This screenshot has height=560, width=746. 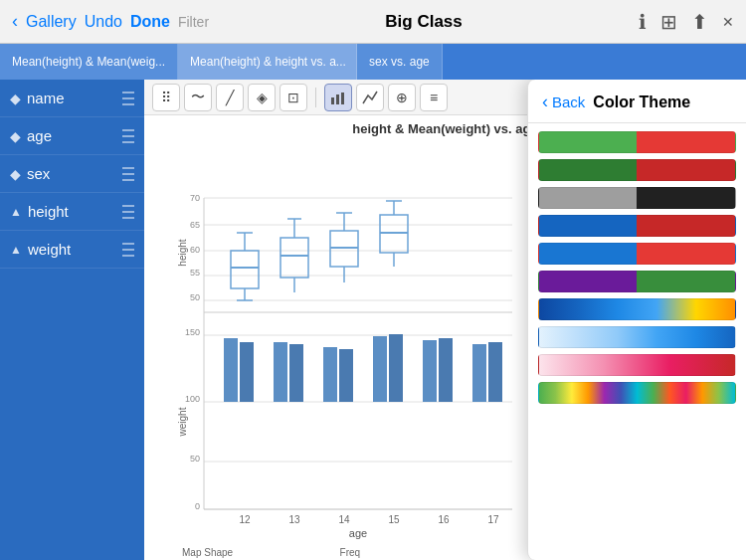 What do you see at coordinates (637, 101) in the screenshot?
I see `panel-header: ‹ Back Color Theme` at bounding box center [637, 101].